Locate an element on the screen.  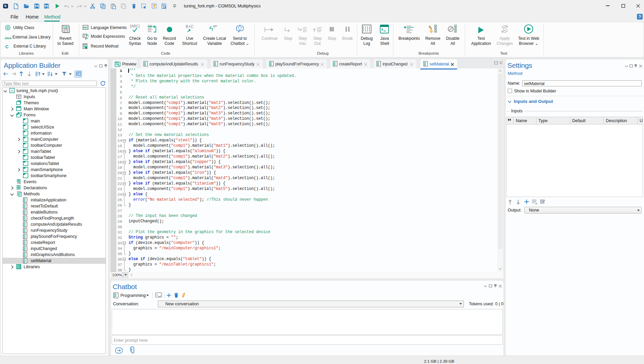
svg-text: ABC is located at coordinates (86, 28).